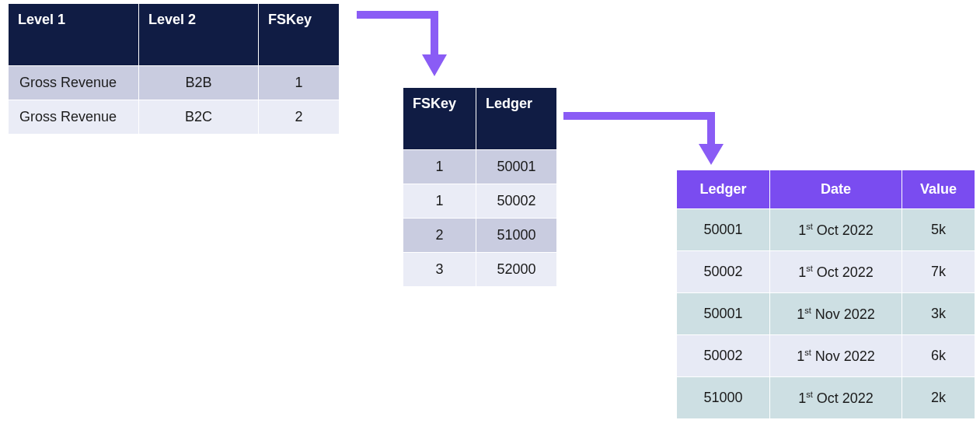  What do you see at coordinates (826, 230) in the screenshot?
I see `table-row: 50001 1st Oct 2022 5k` at bounding box center [826, 230].